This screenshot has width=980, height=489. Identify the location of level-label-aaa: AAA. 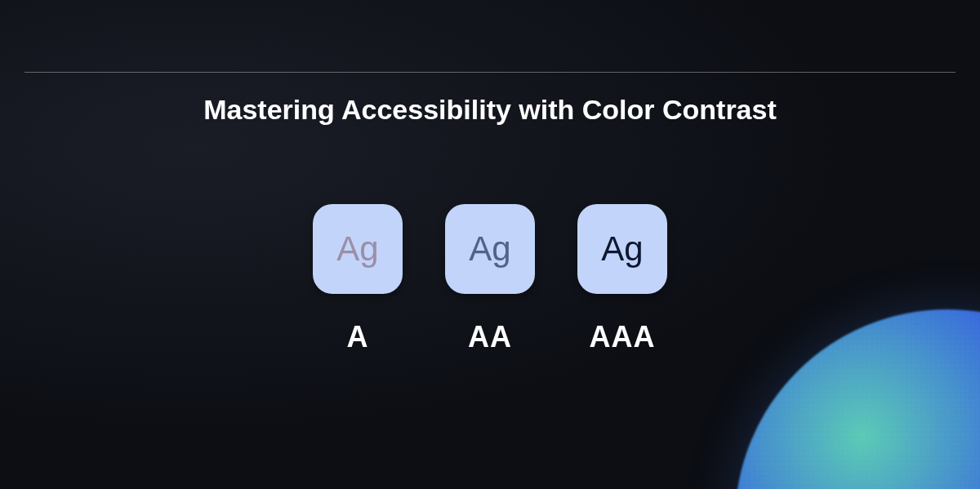
(622, 337).